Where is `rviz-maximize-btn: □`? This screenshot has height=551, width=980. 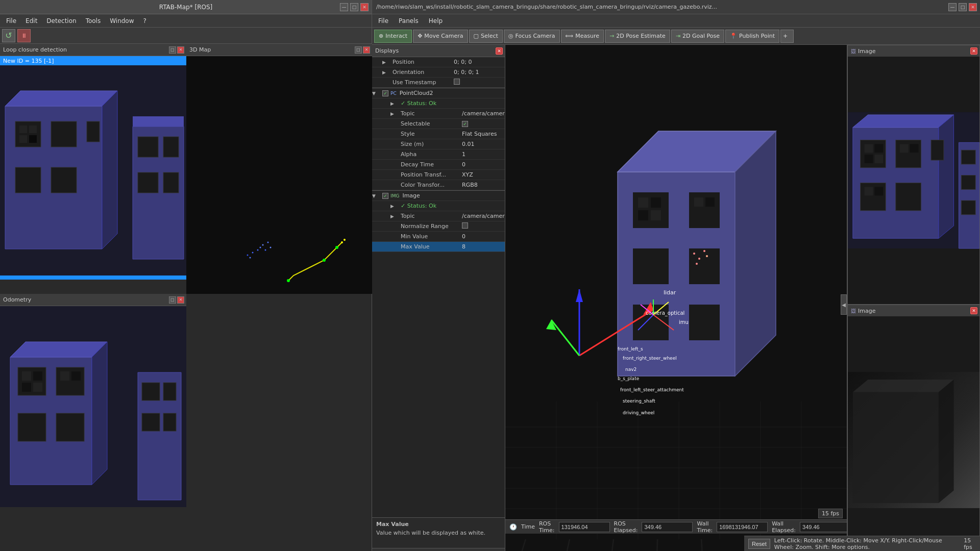
rviz-maximize-btn: □ is located at coordinates (963, 7).